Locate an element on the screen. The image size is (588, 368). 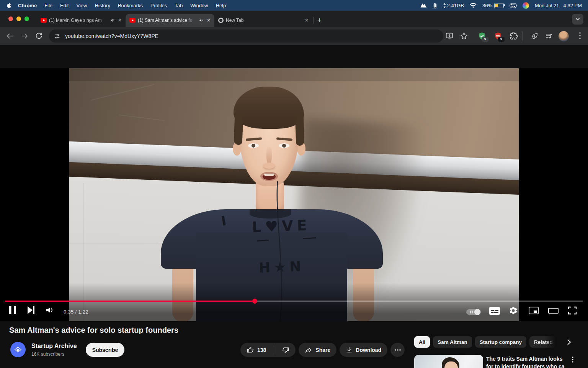
menu-profiles: Profiles is located at coordinates (158, 5).